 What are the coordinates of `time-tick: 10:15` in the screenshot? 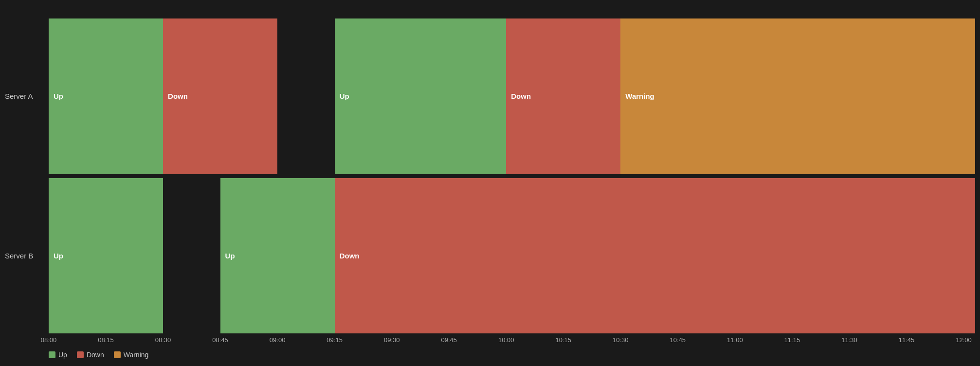 It's located at (563, 340).